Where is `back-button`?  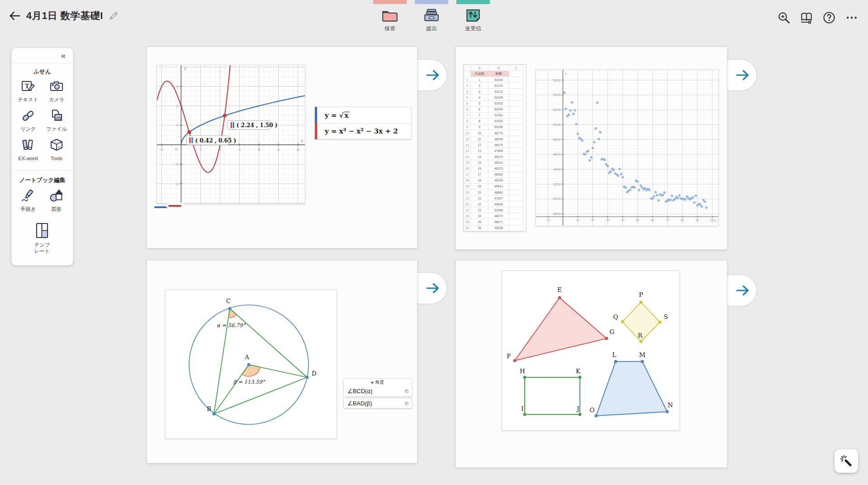
back-button is located at coordinates (14, 16).